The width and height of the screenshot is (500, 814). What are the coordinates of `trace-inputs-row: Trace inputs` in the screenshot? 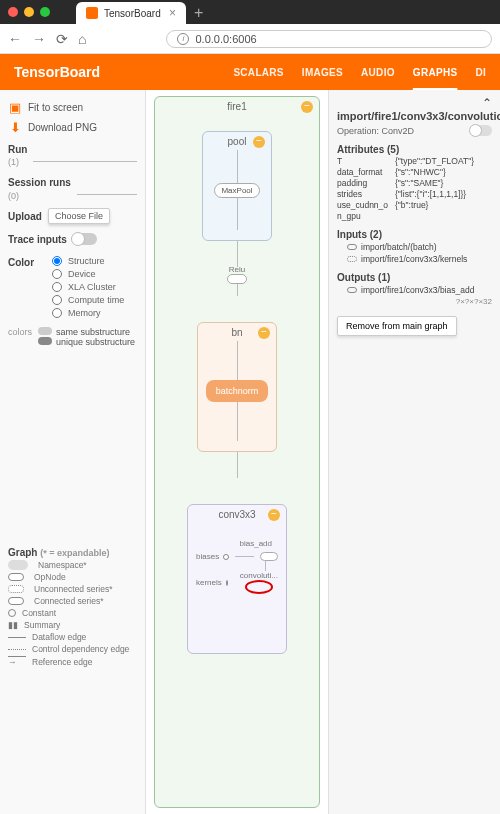 It's located at (72, 238).